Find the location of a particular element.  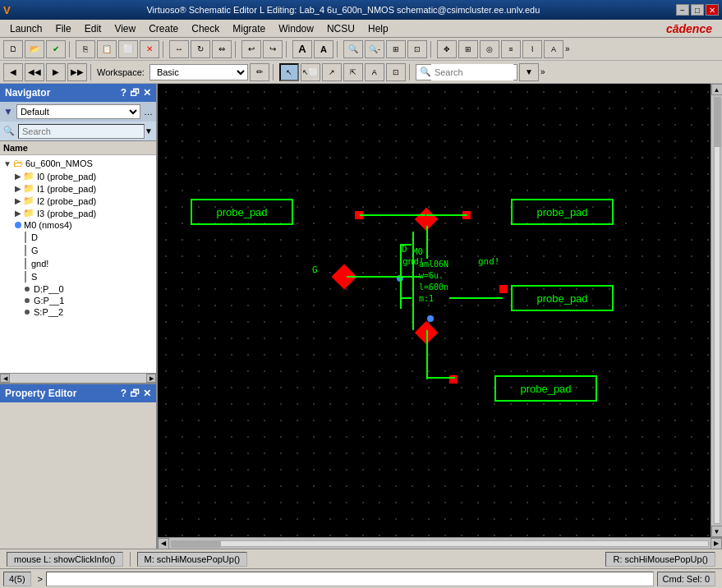

hscroll-track is located at coordinates (440, 544).